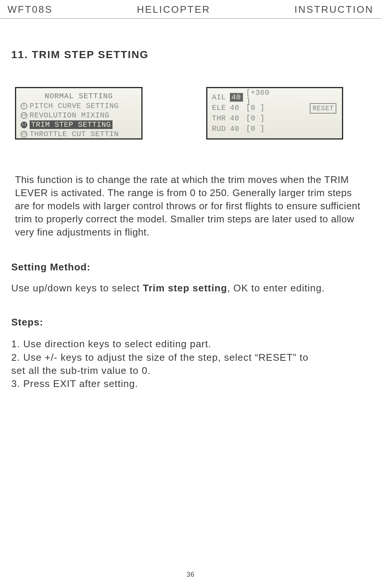 This screenshot has width=381, height=588. Describe the element at coordinates (190, 370) in the screenshot. I see `step-line: set all the sub-trim value to 0.` at that location.